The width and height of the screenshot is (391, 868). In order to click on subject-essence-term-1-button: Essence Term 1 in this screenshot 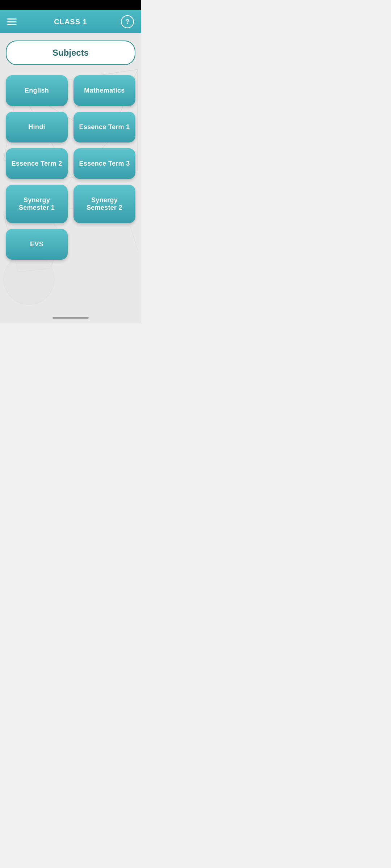, I will do `click(104, 127)`.